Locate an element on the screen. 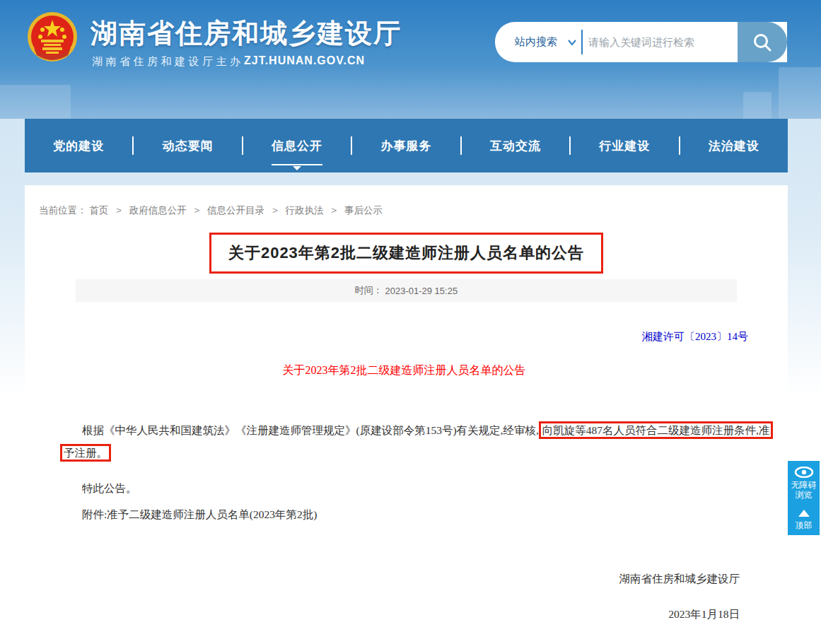 This screenshot has height=644, width=821. breadcrumb-info-catalog: 信息公开目录 is located at coordinates (236, 211).